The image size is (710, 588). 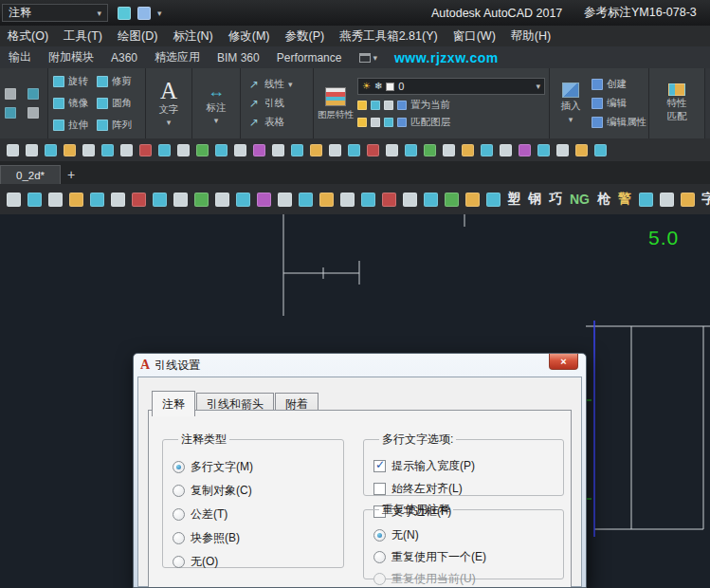 What do you see at coordinates (118, 82) in the screenshot?
I see `modify-tool-button: 修剪` at bounding box center [118, 82].